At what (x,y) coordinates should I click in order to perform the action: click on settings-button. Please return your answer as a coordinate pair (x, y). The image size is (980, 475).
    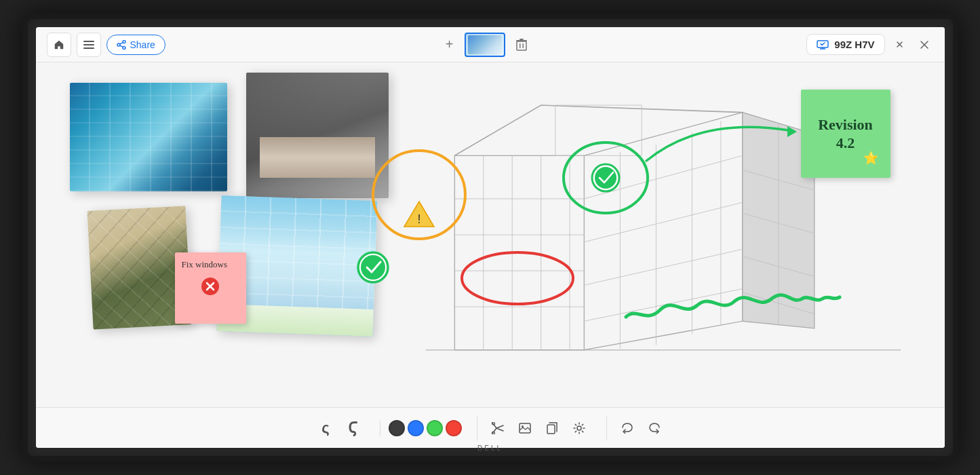
    Looking at the image, I should click on (579, 428).